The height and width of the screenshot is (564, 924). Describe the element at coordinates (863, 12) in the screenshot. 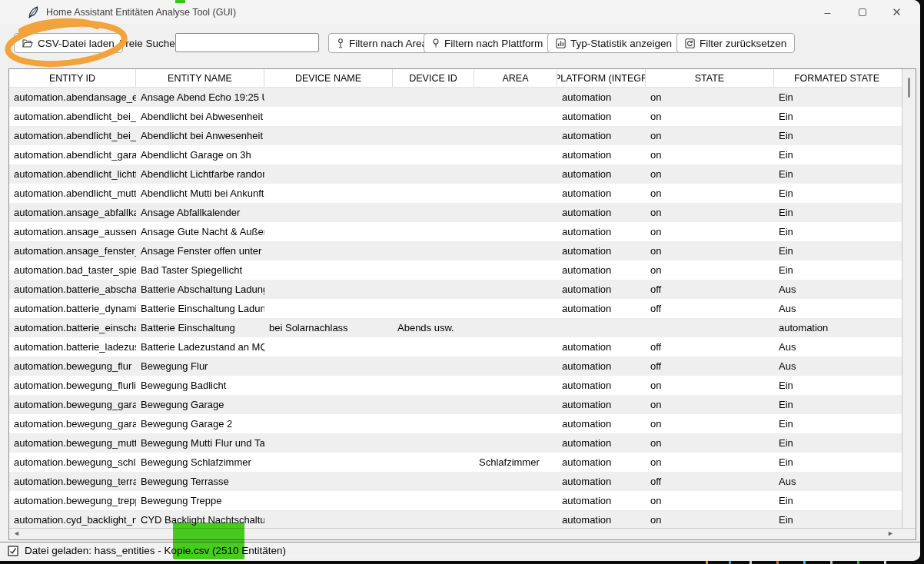

I see `maximize-button` at that location.